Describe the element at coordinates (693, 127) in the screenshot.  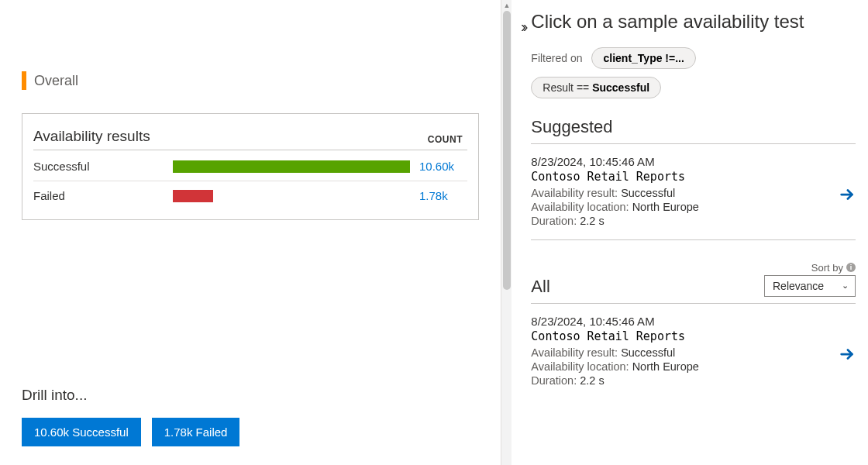
I see `suggested-heading: Suggested` at that location.